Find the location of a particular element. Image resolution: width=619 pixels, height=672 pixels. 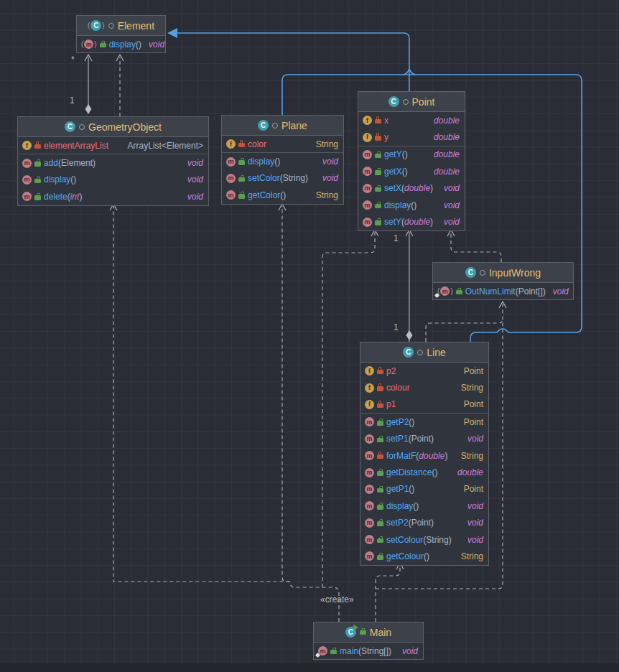

method-signature: setColor(String) is located at coordinates (278, 178).